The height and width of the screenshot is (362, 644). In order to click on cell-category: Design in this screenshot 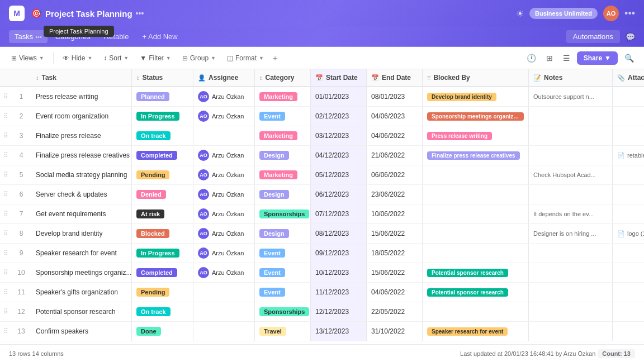, I will do `click(283, 234)`.